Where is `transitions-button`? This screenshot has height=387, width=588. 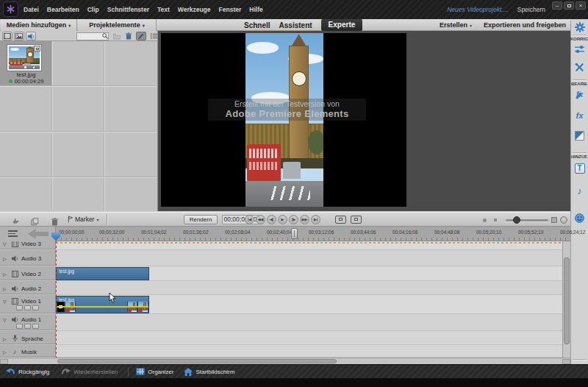
transitions-button is located at coordinates (579, 135).